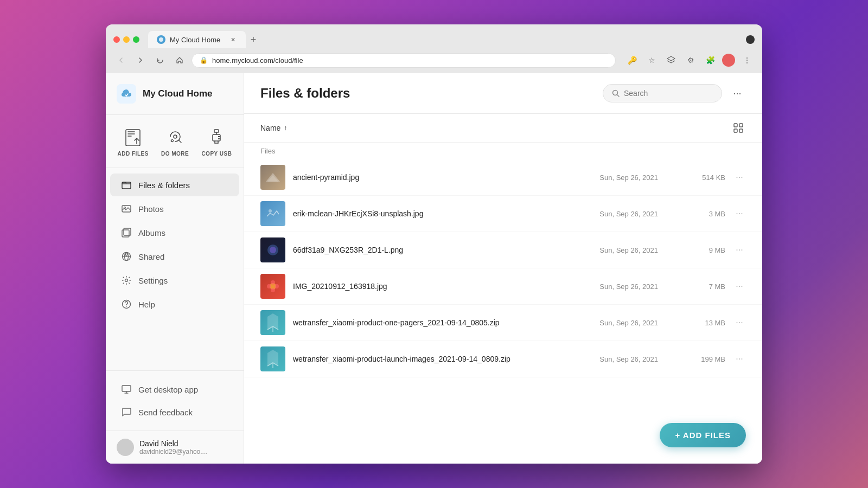 Image resolution: width=868 pixels, height=488 pixels. Describe the element at coordinates (503, 151) in the screenshot. I see `files-section-label: Files` at that location.